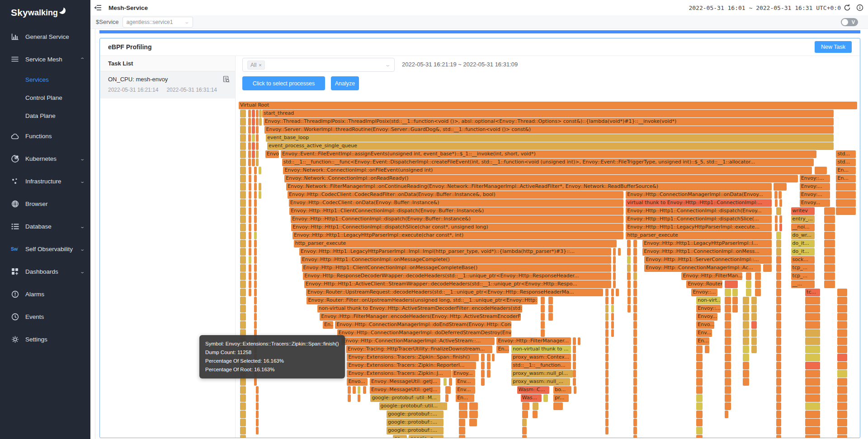 The width and height of the screenshot is (868, 439). I want to click on flame-frame: Envoy::Http::ConnectionManagerImpl::Acti…, so click(418, 341).